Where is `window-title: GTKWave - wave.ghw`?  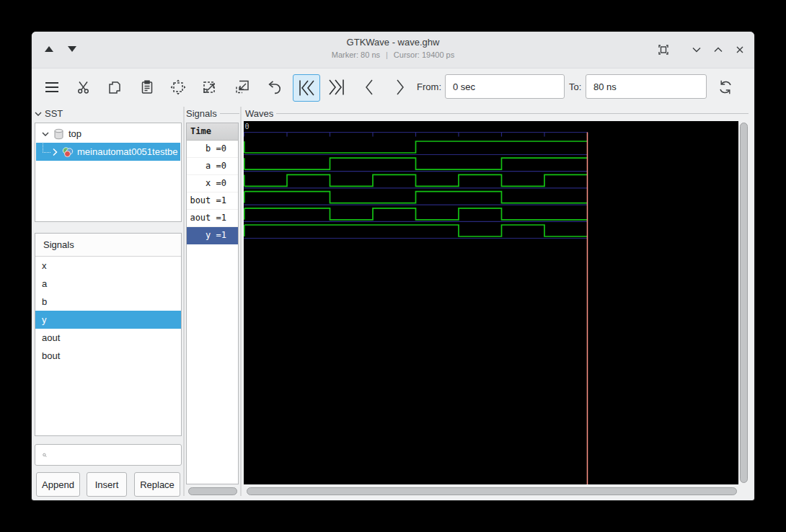 window-title: GTKWave - wave.ghw is located at coordinates (393, 42).